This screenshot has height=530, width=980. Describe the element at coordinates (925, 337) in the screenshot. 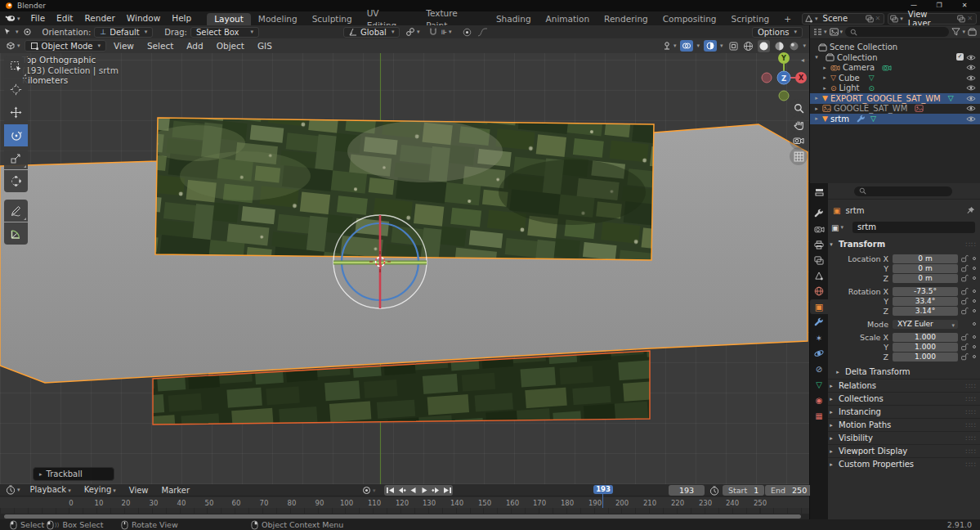

I see `scale-x-field: 1.000` at that location.